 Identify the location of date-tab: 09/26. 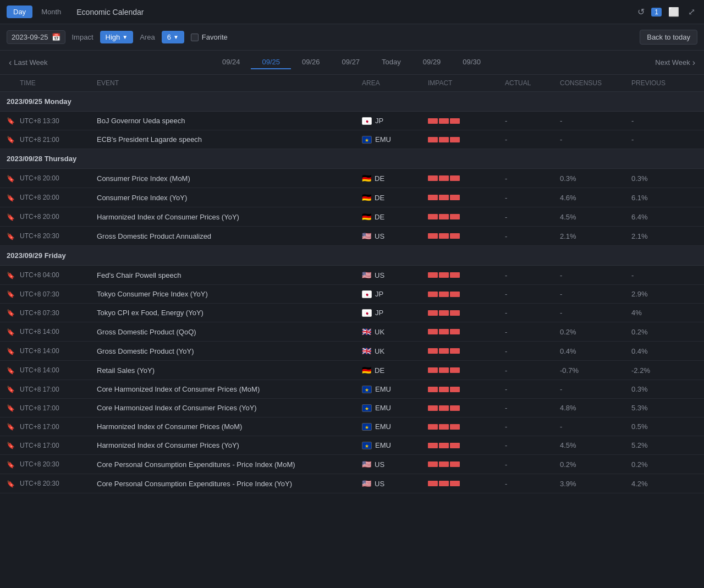
(311, 63).